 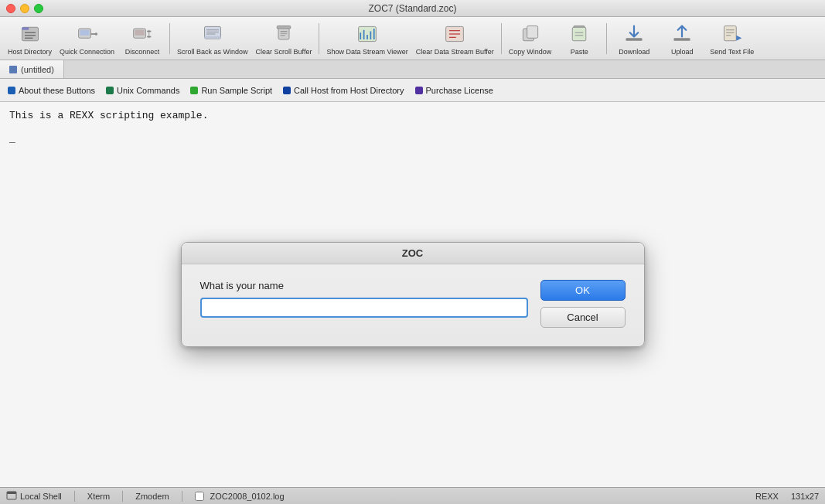 I want to click on title-bar: ZOC7 (Standard.zoc), so click(x=413, y=9).